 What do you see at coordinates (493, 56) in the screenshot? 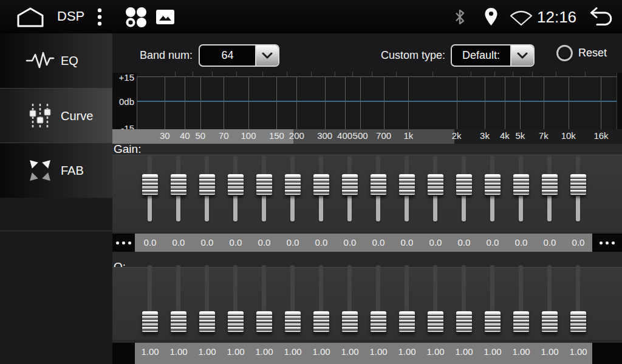
I see `custom-type-dropdown: Default:` at bounding box center [493, 56].